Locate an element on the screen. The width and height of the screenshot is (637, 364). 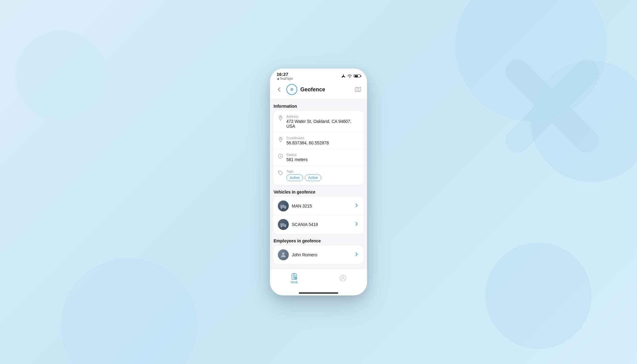
airplane-icon is located at coordinates (344, 76).